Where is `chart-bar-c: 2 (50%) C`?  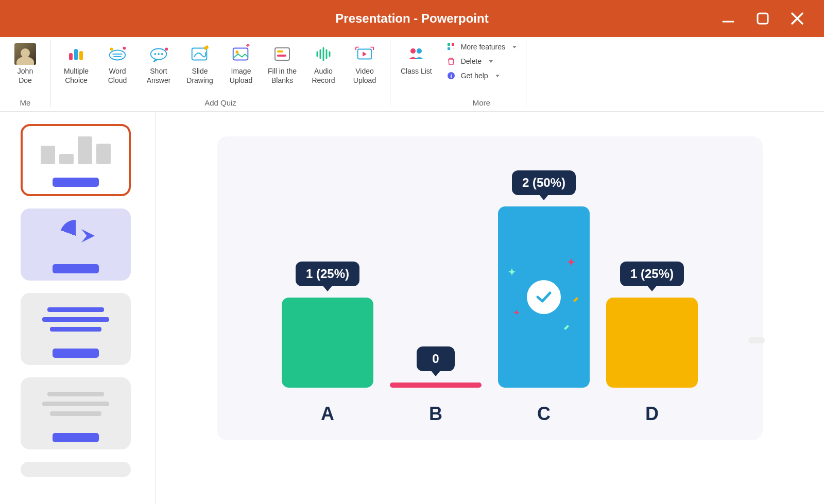
chart-bar-c: 2 (50%) C is located at coordinates (544, 298).